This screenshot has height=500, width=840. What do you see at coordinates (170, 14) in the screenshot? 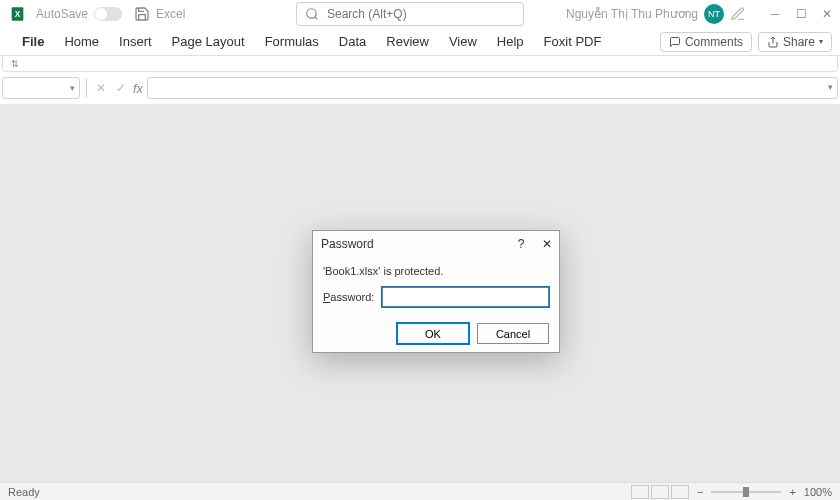
I see `app-name: Excel` at bounding box center [170, 14].